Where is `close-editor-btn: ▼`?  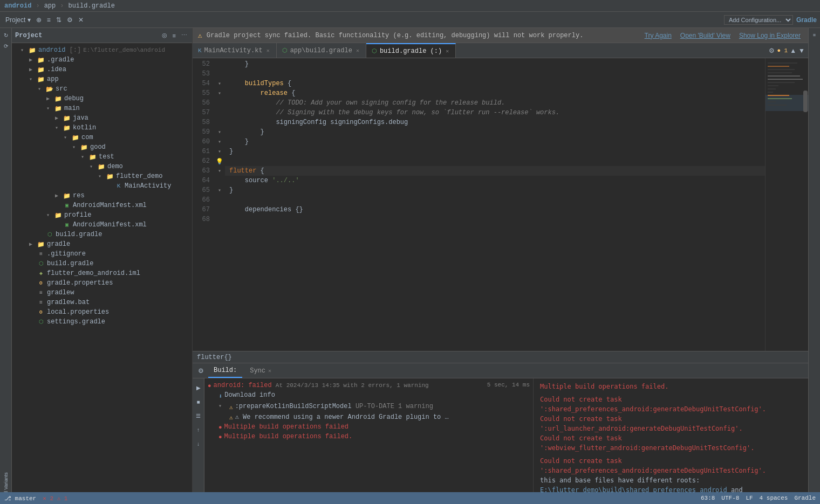 close-editor-btn: ▼ is located at coordinates (802, 51).